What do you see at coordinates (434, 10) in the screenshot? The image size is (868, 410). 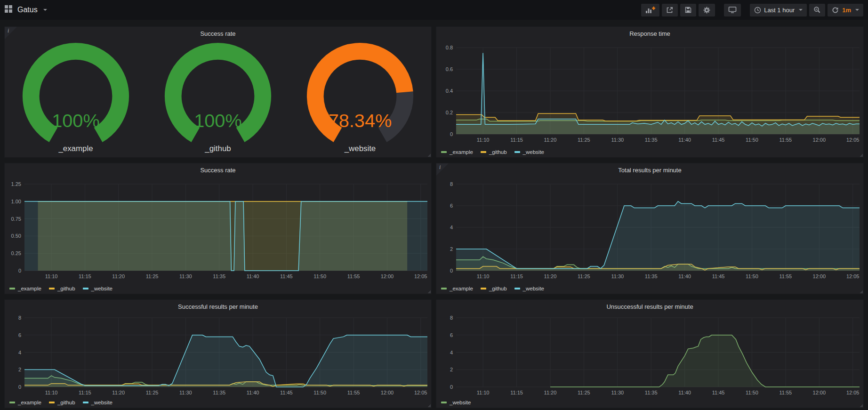 I see `top-navbar: Gatus` at bounding box center [434, 10].